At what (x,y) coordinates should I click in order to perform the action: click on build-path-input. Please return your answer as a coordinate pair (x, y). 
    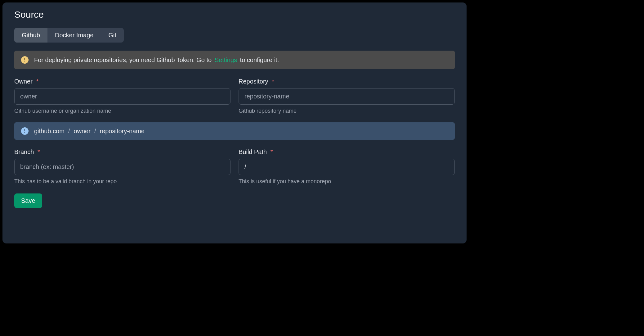
    Looking at the image, I should click on (347, 167).